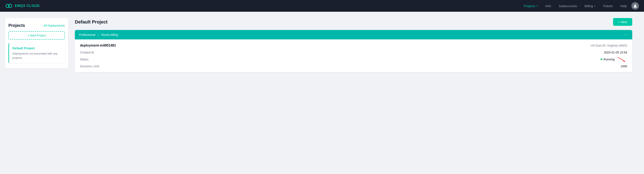 The image size is (644, 174). What do you see at coordinates (354, 66) in the screenshot?
I see `sessions-limit-row: Sessions Limit: 1000` at bounding box center [354, 66].